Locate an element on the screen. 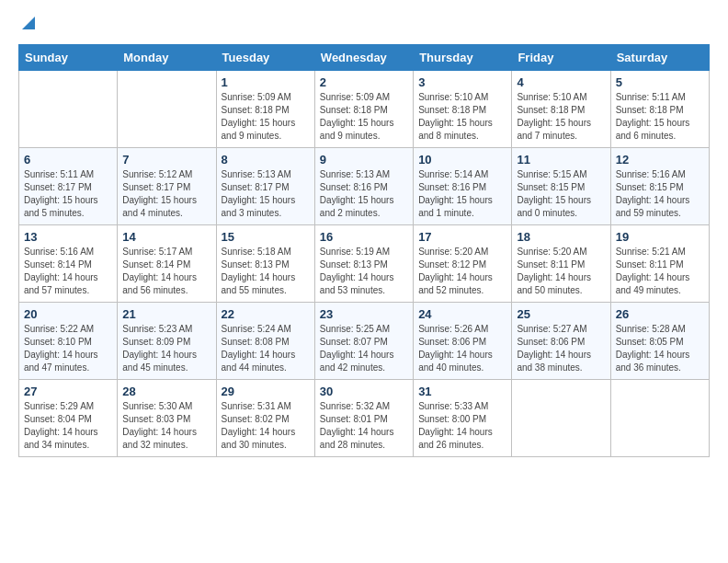 This screenshot has width=728, height=563. calendar-cell: 22Sunrise: 5:24 AM Sunset: 8:08 PM Dayli… is located at coordinates (265, 341).